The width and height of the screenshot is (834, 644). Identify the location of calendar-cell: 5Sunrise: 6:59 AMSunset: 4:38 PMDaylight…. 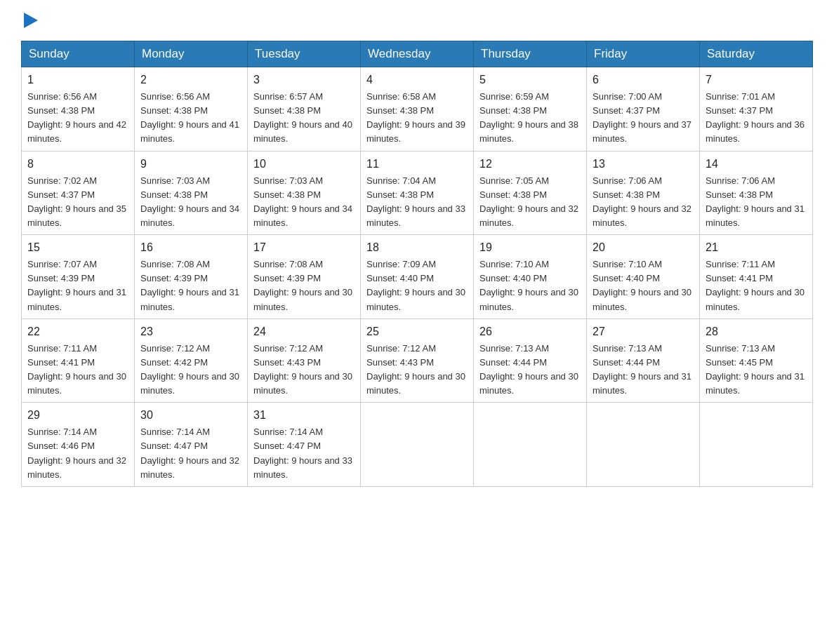
(531, 109).